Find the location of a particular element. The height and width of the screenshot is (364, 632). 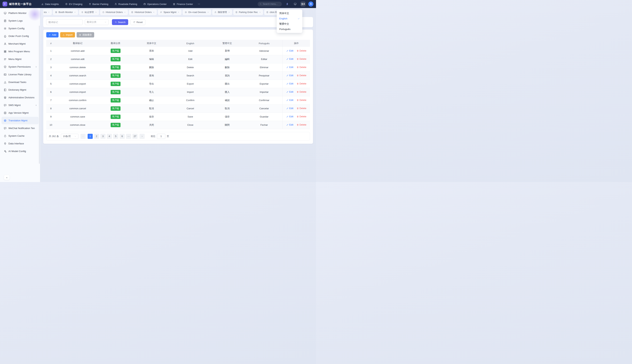

topbar-menu-item: Roadside Parking is located at coordinates (126, 4).